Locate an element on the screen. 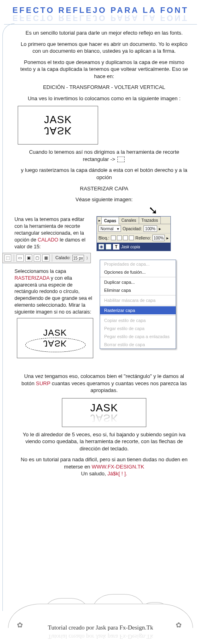  marquee-tool-icon: ⬚ is located at coordinates (8, 258).